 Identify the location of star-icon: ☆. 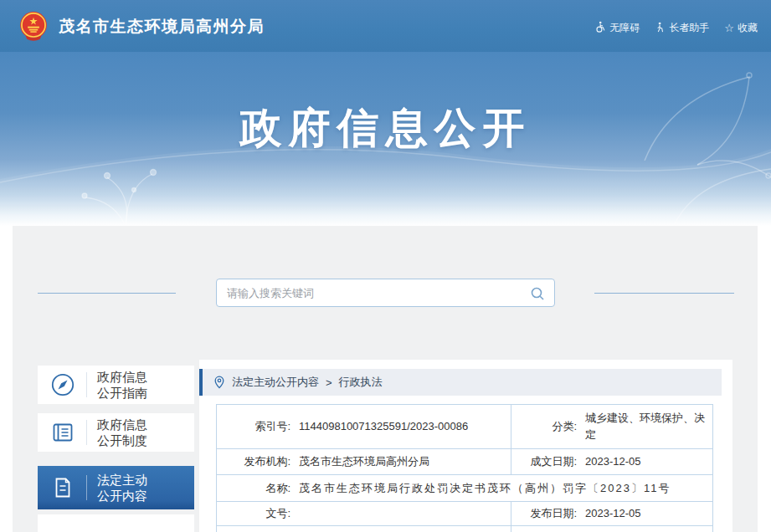
(729, 28).